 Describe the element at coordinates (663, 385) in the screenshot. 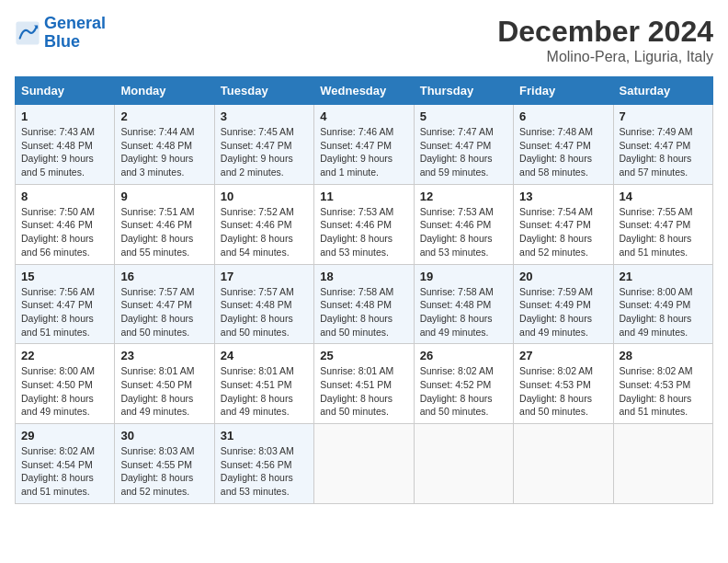

I see `calendar-cell: 28Sunrise: 8:02 AMSunset: 4:53 PMDayligh…` at that location.